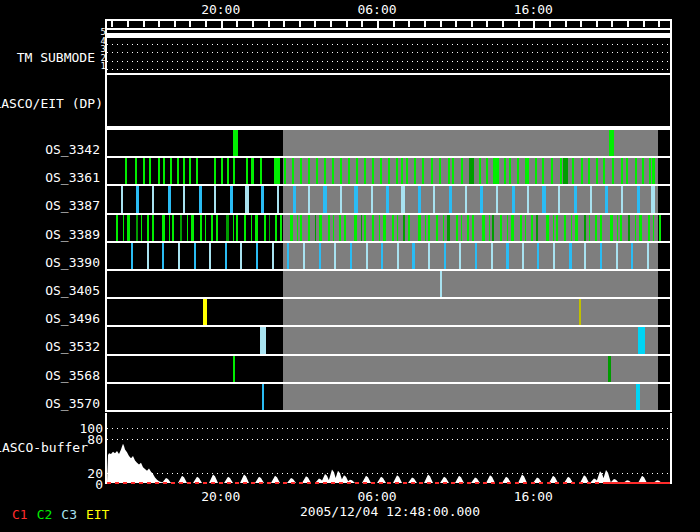  Describe the element at coordinates (99, 484) in the screenshot. I see `buffer-ytick: 0` at that location.